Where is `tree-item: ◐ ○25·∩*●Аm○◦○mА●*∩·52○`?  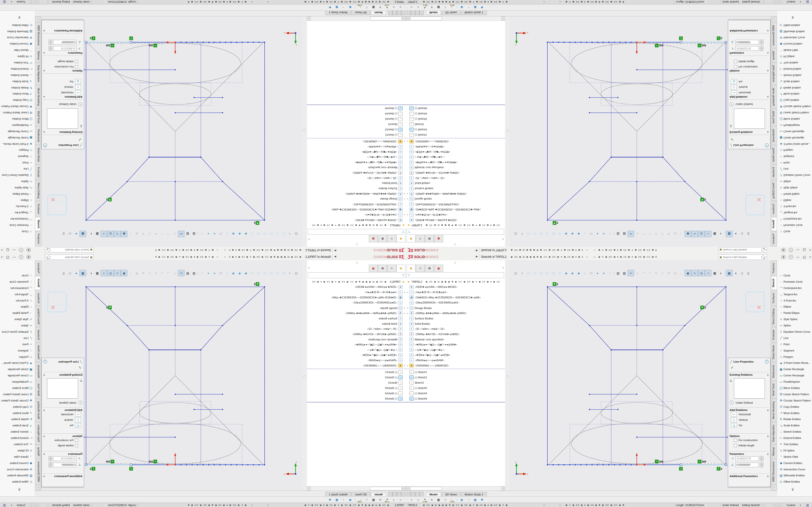 tree-item: ◐ ○25·∩*●Аm○◦○mА●*∩·52○ is located at coordinates (356, 178).